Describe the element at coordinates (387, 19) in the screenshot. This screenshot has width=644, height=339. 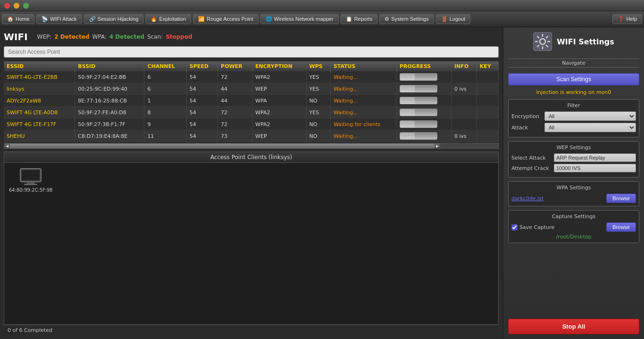
I see `system-settings-icon: ⚙` at that location.